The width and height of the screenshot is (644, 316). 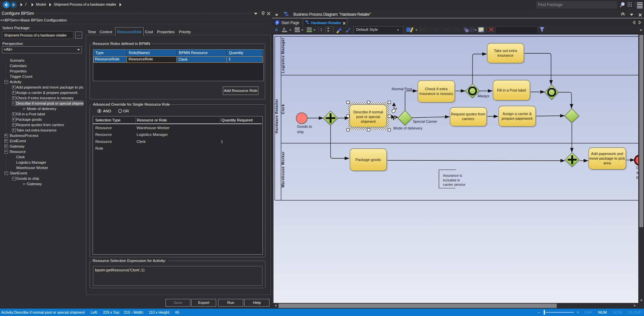 What do you see at coordinates (277, 116) in the screenshot?
I see `svg-text: Hardware Retailer` at bounding box center [277, 116].